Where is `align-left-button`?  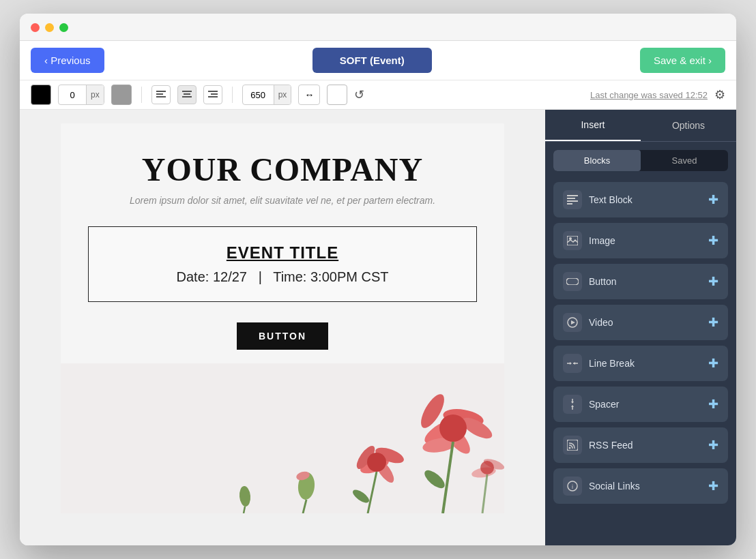
align-left-button is located at coordinates (161, 95).